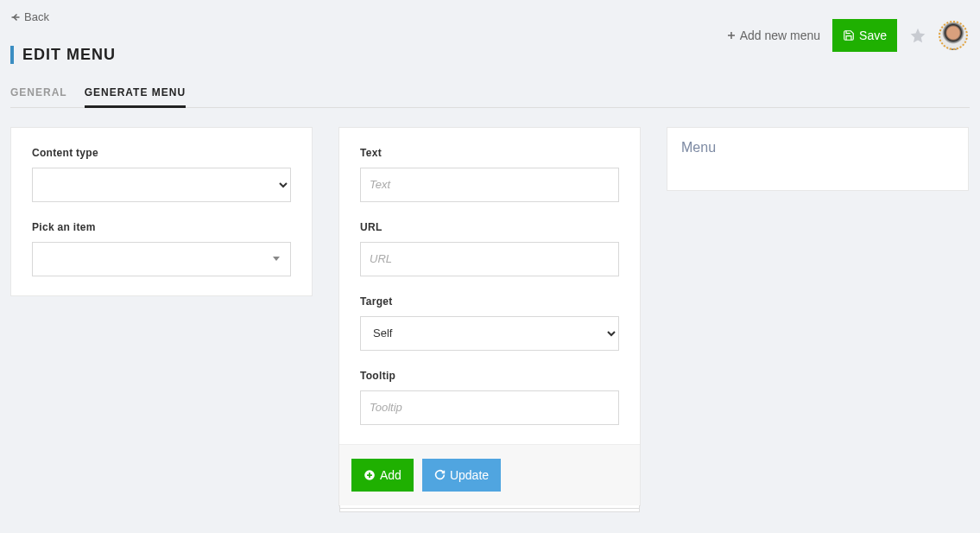 This screenshot has width=980, height=533. What do you see at coordinates (490, 408) in the screenshot?
I see `tooltip-input` at bounding box center [490, 408].